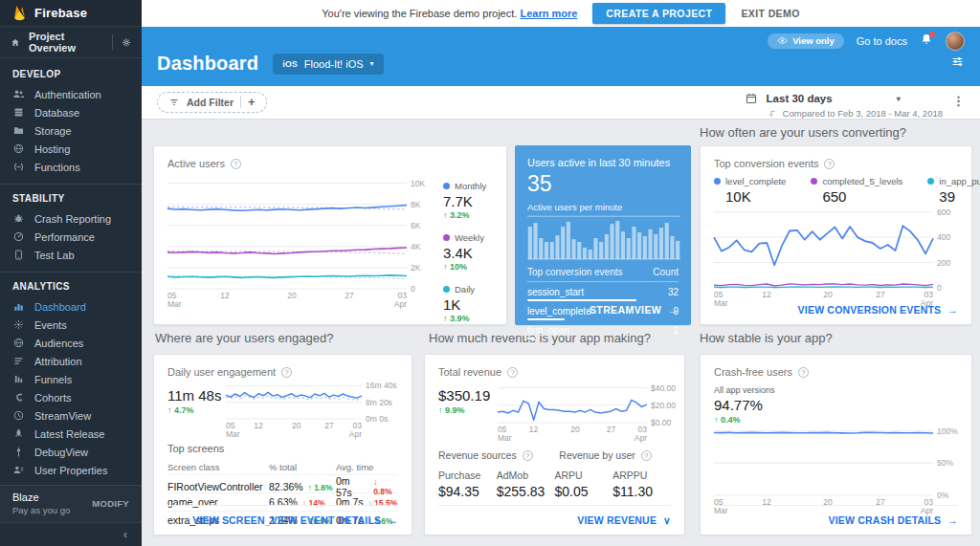 The width and height of the screenshot is (980, 546). Describe the element at coordinates (957, 63) in the screenshot. I see `customize-dashboard-button` at that location.